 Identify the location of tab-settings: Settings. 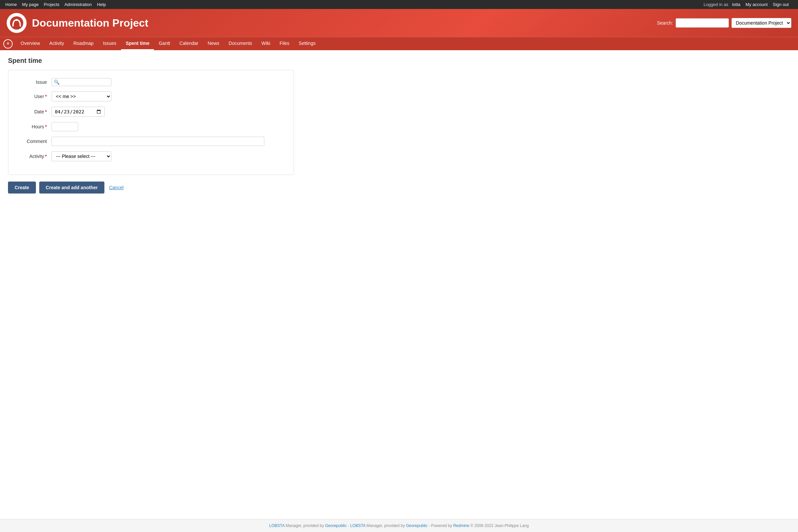
(307, 44).